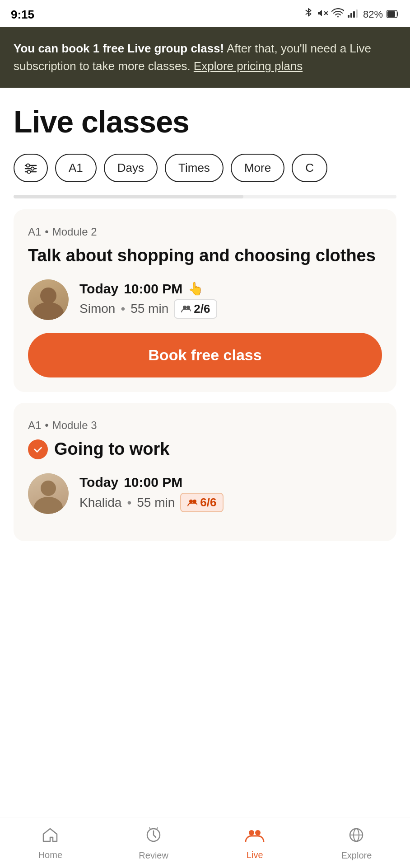 This screenshot has height=868, width=410. Describe the element at coordinates (205, 232) in the screenshot. I see `card-module-label-1: A1 • Module 2` at that location.